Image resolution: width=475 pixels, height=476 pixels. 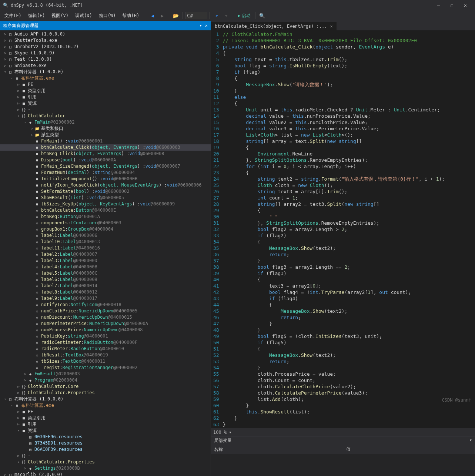 What do you see at coordinates (105, 34) in the screenshot?
I see `tree-node: ▷□Audio APP (1.0.0.0)` at bounding box center [105, 34].